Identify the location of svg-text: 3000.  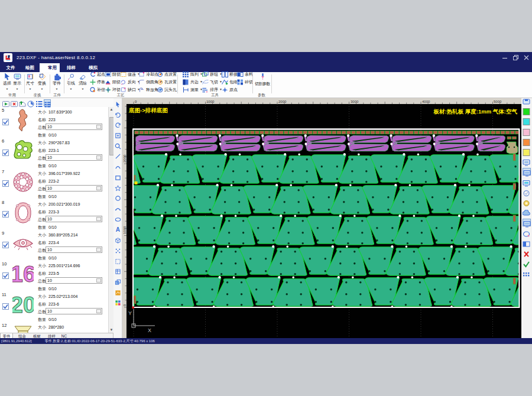
(355, 102).